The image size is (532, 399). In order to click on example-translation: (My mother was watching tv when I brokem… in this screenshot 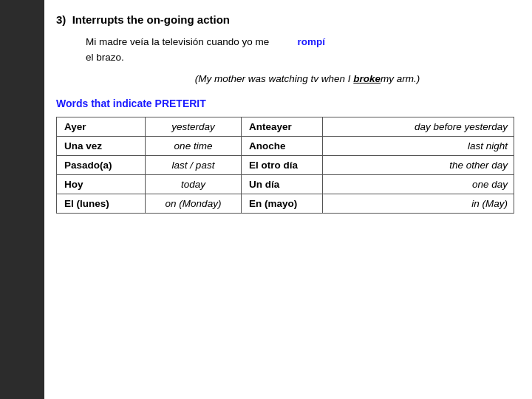, I will do `click(307, 78)`.